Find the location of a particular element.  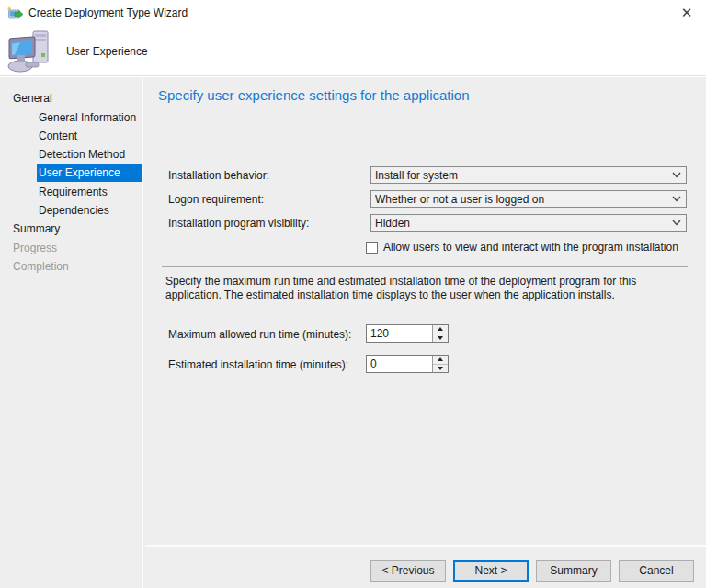

footer-divider is located at coordinates (426, 546).